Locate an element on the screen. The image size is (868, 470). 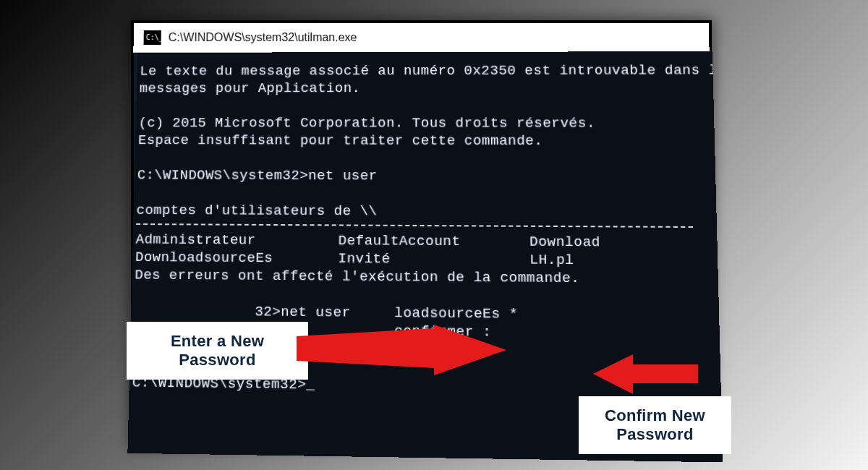
user-cell: Invité is located at coordinates (434, 259).